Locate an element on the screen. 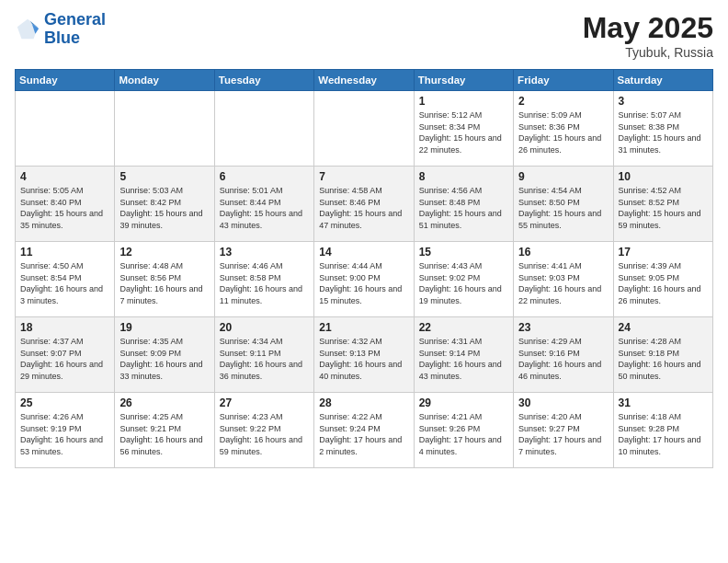 The width and height of the screenshot is (728, 563). col-tuesday: Tuesday is located at coordinates (264, 81).